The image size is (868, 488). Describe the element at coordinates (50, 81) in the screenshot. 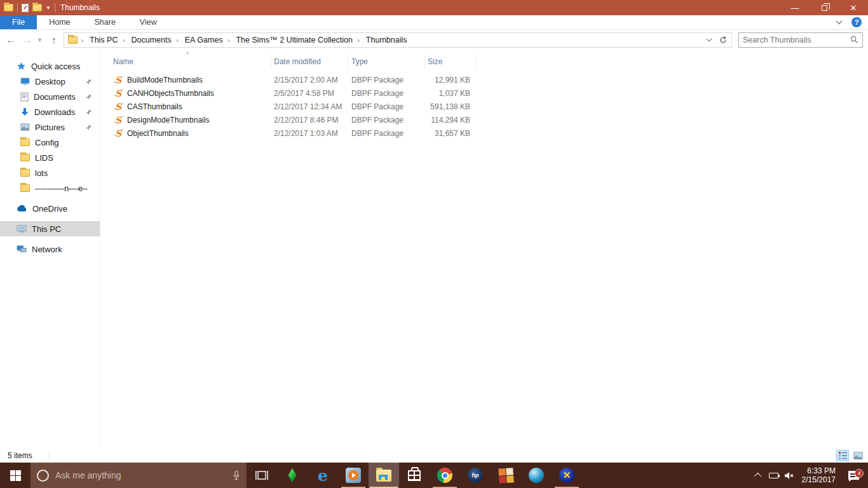

I see `sidebar-item-desktop: Desktop` at that location.